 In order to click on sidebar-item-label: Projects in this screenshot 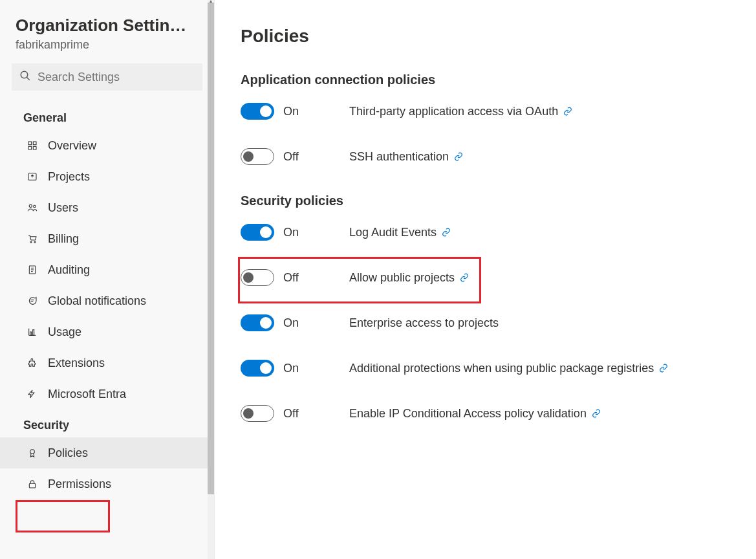, I will do `click(69, 177)`.